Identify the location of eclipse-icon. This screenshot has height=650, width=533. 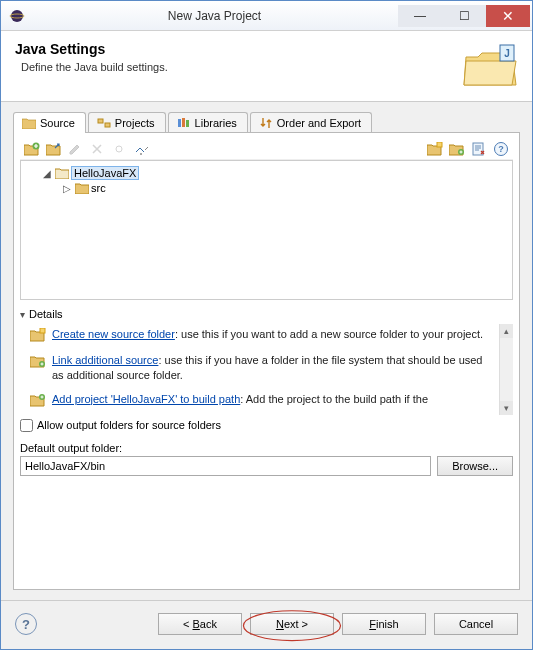
(17, 16).